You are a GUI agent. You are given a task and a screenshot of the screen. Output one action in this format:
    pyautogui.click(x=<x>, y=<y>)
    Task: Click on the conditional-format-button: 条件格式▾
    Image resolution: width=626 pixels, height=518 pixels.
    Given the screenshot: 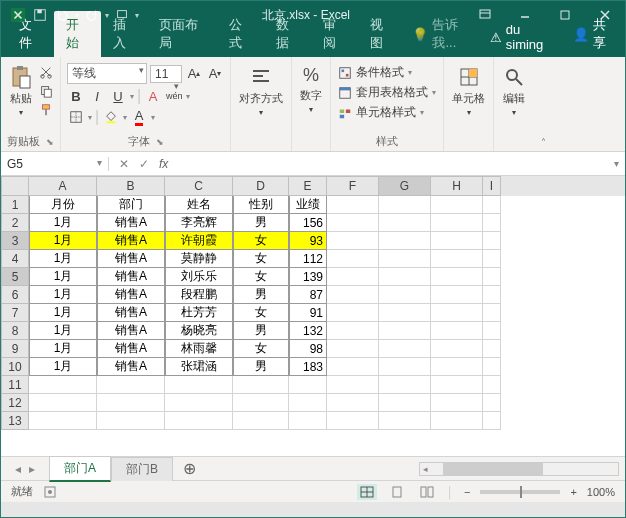 What is the action you would take?
    pyautogui.click(x=387, y=72)
    